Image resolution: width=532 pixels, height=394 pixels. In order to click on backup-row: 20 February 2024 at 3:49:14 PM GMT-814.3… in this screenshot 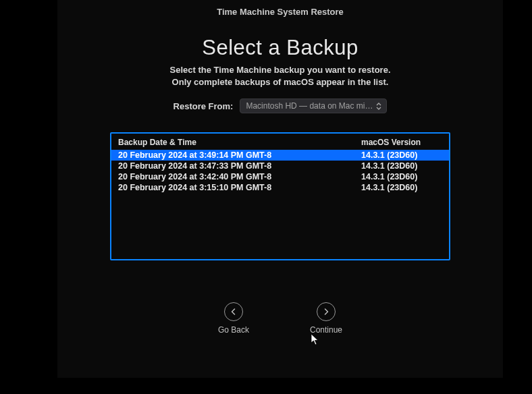, I will do `click(280, 155)`.